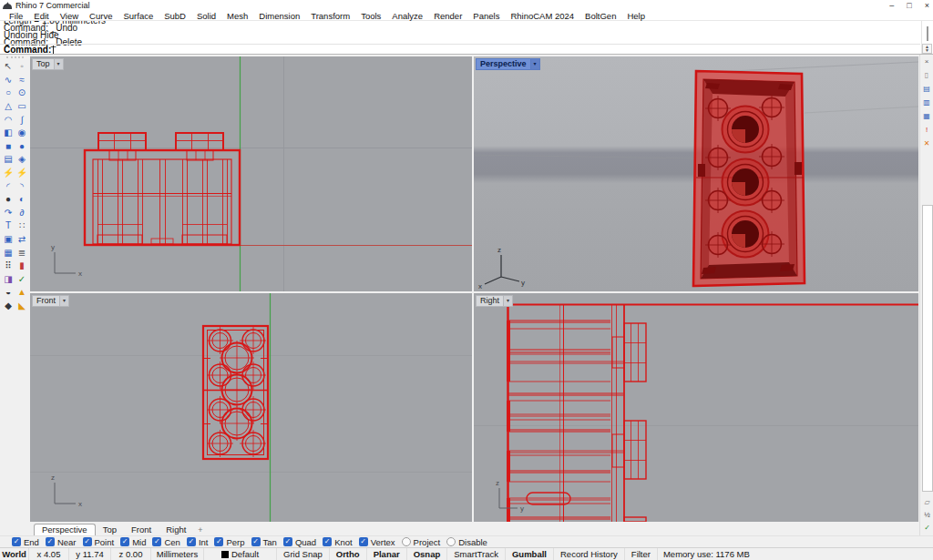 This screenshot has width=933, height=560. I want to click on menu-curve: Curve, so click(100, 16).